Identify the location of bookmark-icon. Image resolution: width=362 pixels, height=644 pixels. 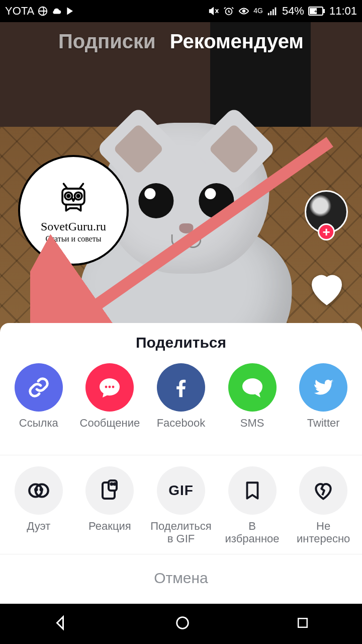
(252, 491).